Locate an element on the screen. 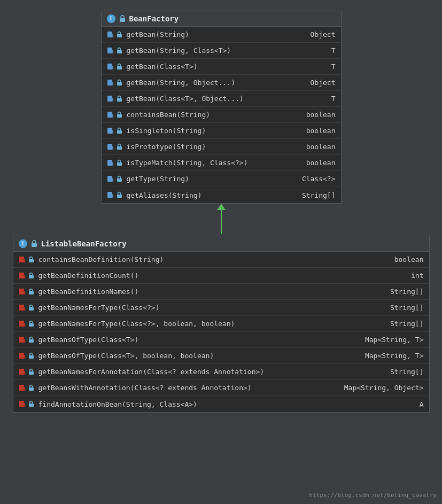 This screenshot has width=442, height=504. method-row: getBeanNamesForType(Class<?>) String[] is located at coordinates (221, 308).